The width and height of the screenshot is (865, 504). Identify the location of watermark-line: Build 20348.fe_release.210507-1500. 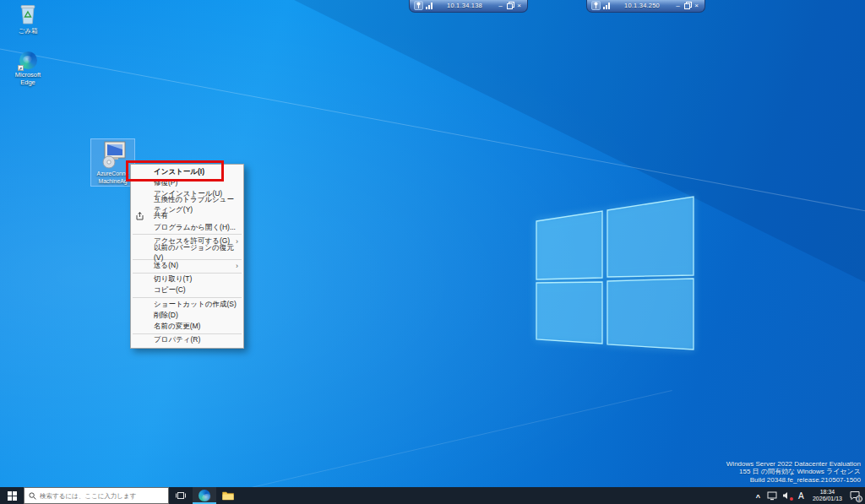
(794, 480).